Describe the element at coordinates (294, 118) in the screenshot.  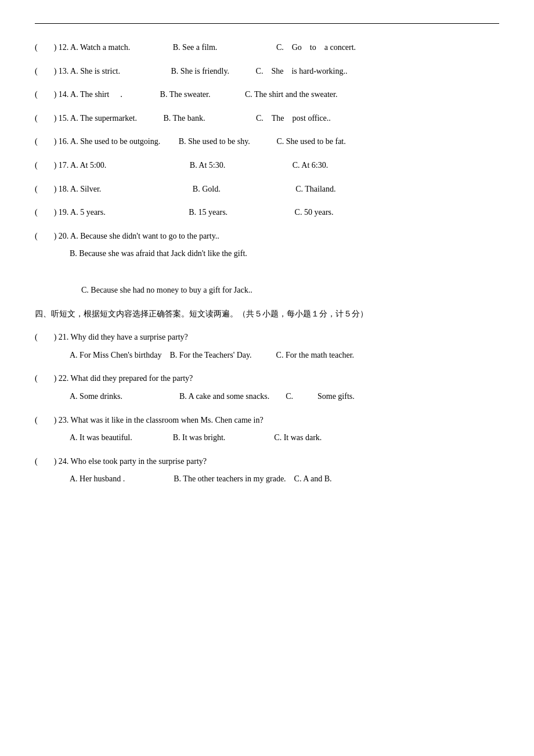
I see `q15-optC: C. The post office..` at that location.